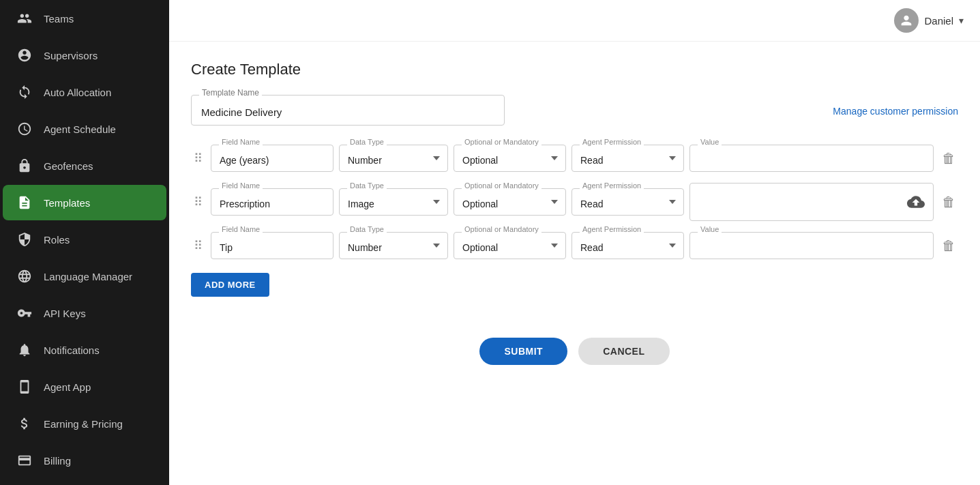  What do you see at coordinates (71, 56) in the screenshot?
I see `sidebar-item-label-supervisors: Supervisors` at bounding box center [71, 56].